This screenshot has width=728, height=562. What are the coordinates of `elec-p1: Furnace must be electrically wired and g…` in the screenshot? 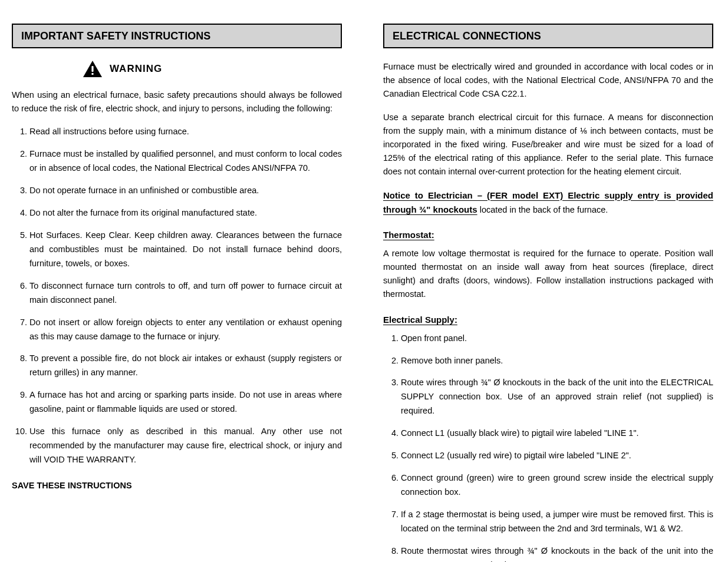 It's located at (548, 81).